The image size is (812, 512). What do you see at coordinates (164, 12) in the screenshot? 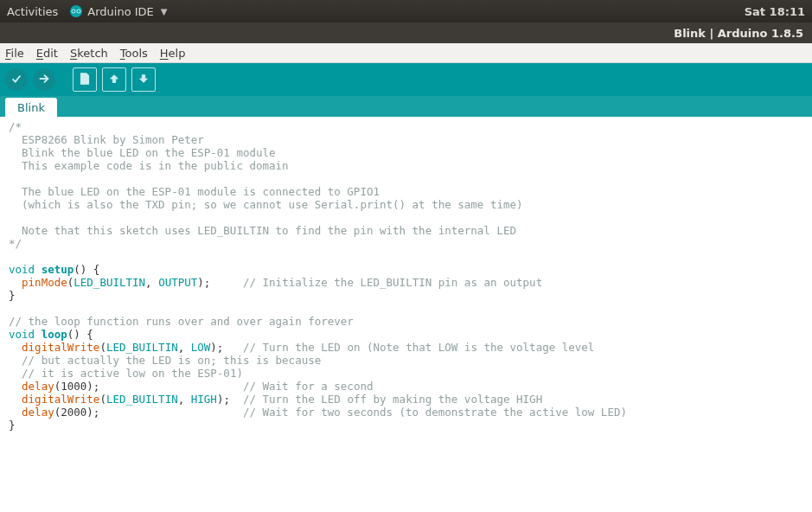
I see `chevron-down-icon: ▼` at bounding box center [164, 12].